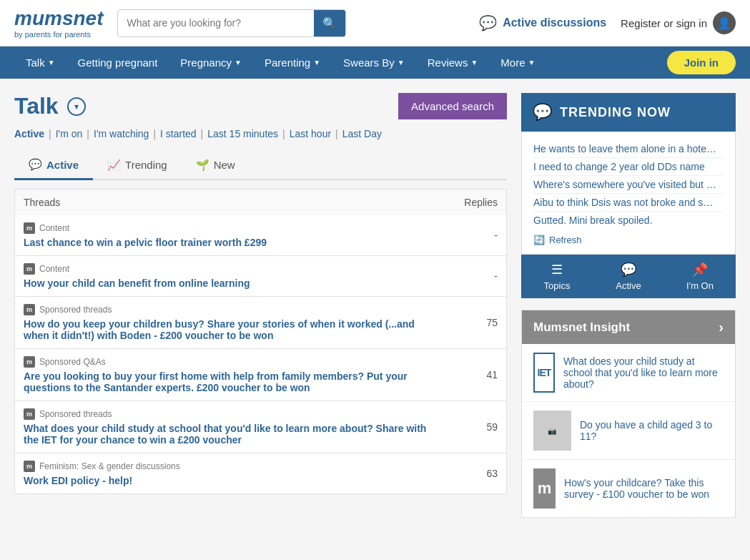  I want to click on filter-im-watching: I'm watching, so click(122, 134).